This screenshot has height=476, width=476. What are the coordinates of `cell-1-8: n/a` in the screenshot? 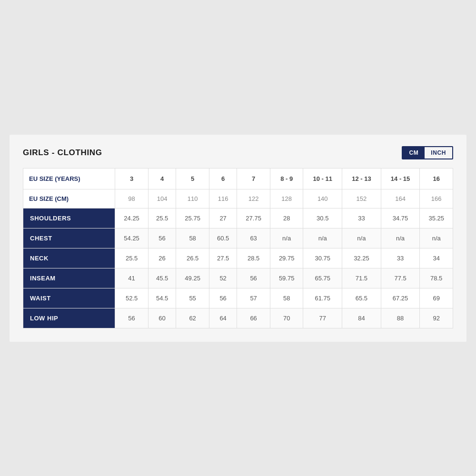 It's located at (400, 238).